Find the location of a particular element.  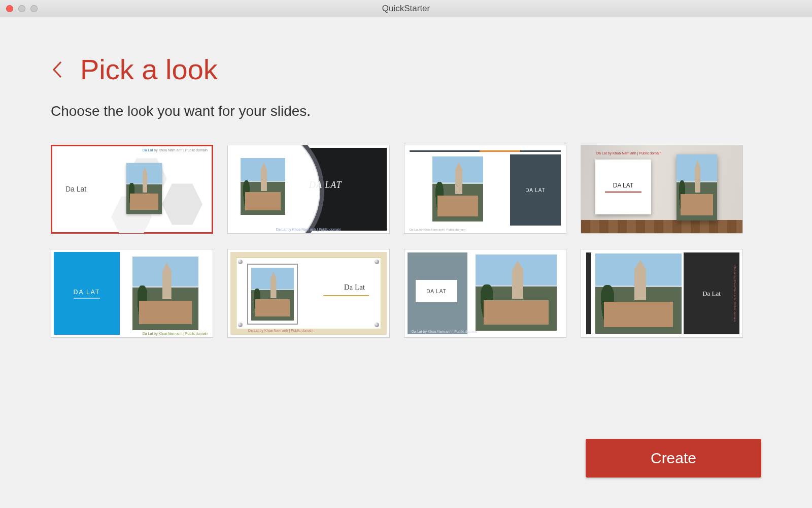

create-button: Create is located at coordinates (673, 458).